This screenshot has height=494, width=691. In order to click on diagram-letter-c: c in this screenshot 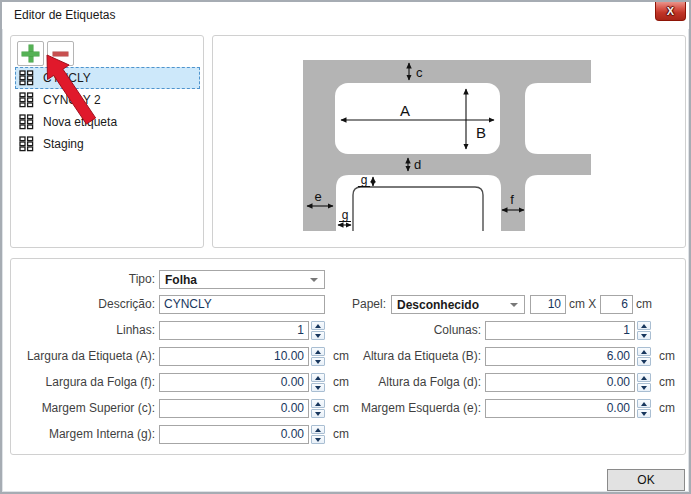, I will do `click(420, 72)`.